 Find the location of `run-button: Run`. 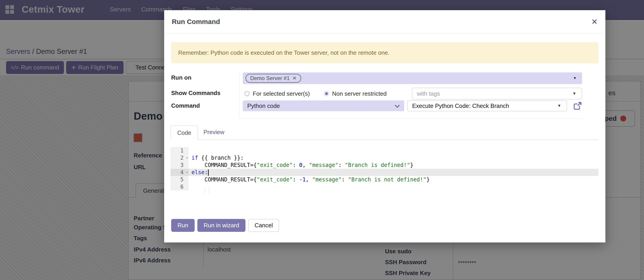

run-button: Run is located at coordinates (183, 225).